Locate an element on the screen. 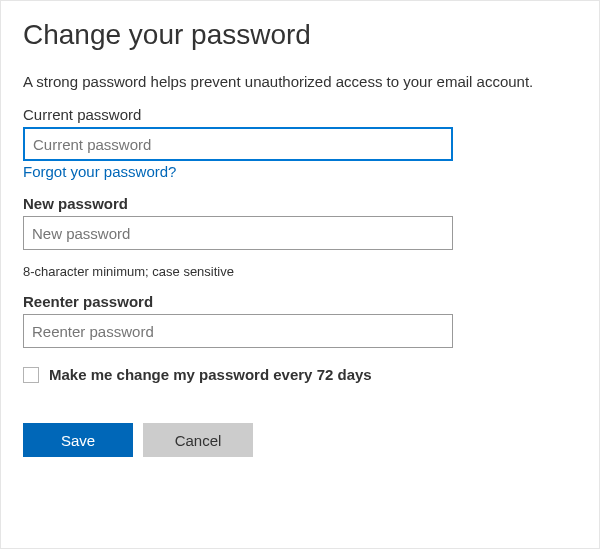 This screenshot has width=600, height=549. forgot-password-link: Forgot your password? is located at coordinates (100, 172).